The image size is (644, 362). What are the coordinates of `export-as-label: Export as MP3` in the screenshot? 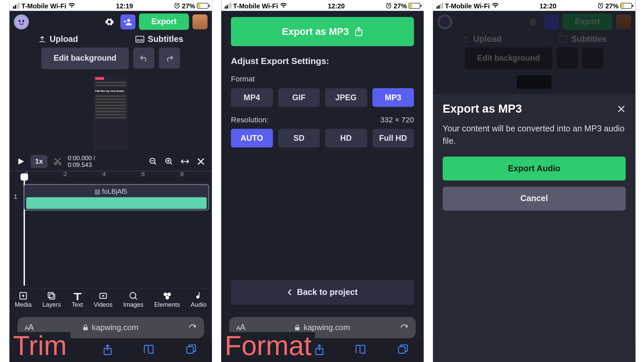 It's located at (315, 32).